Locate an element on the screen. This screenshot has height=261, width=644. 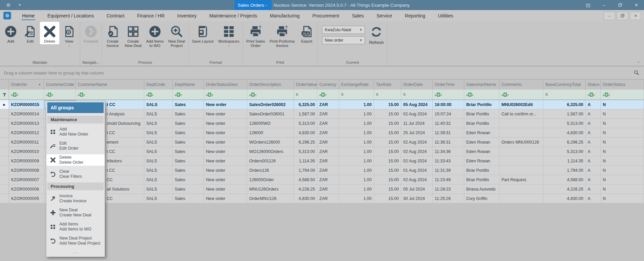
cell-salesmanname: Eden Rowan is located at coordinates (482, 133).